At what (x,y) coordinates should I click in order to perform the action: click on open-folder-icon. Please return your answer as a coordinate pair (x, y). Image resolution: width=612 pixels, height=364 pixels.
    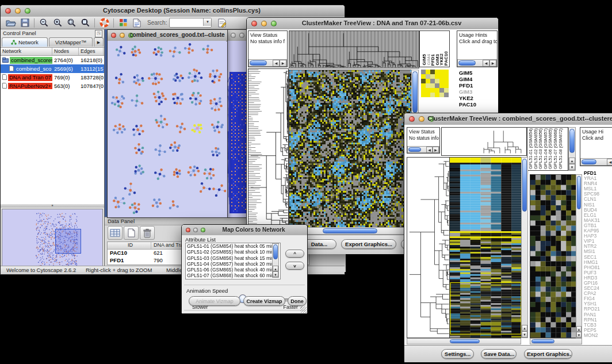
    Looking at the image, I should click on (11, 23).